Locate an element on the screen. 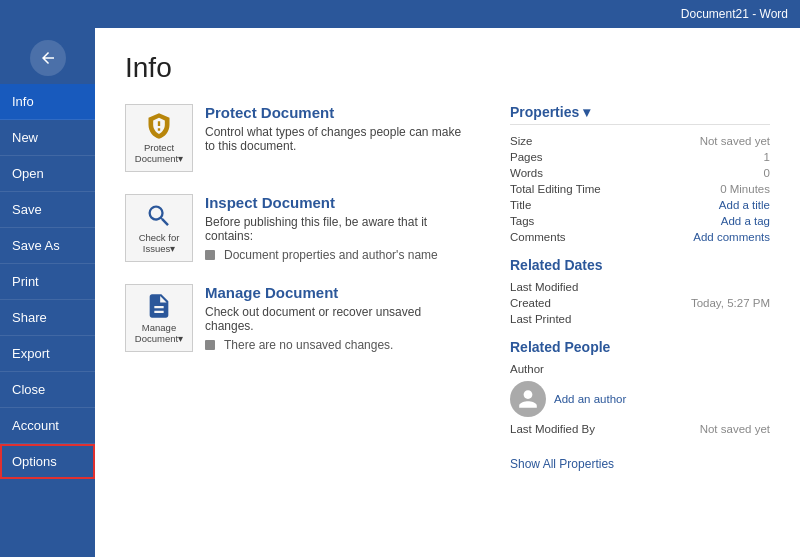 The image size is (800, 557). author-info-row: Add an author is located at coordinates (640, 399).